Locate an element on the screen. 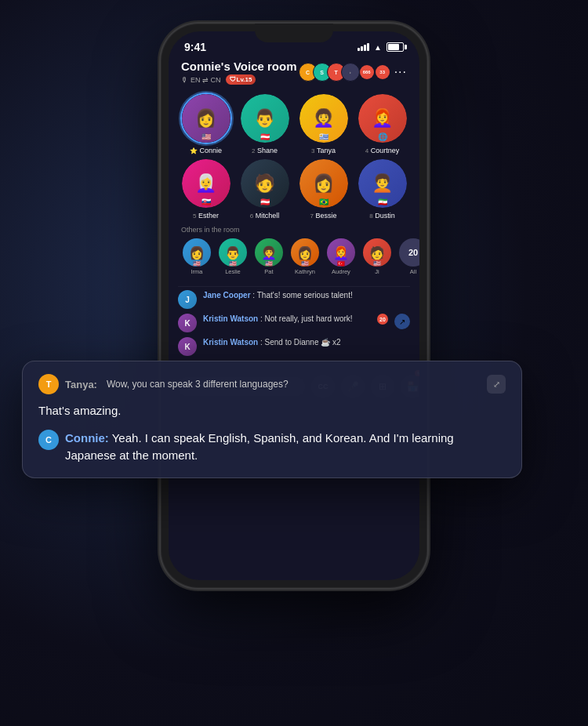  speaker-item-bessie: 👩 🇧🇷 7 Bessie is located at coordinates (323, 188).